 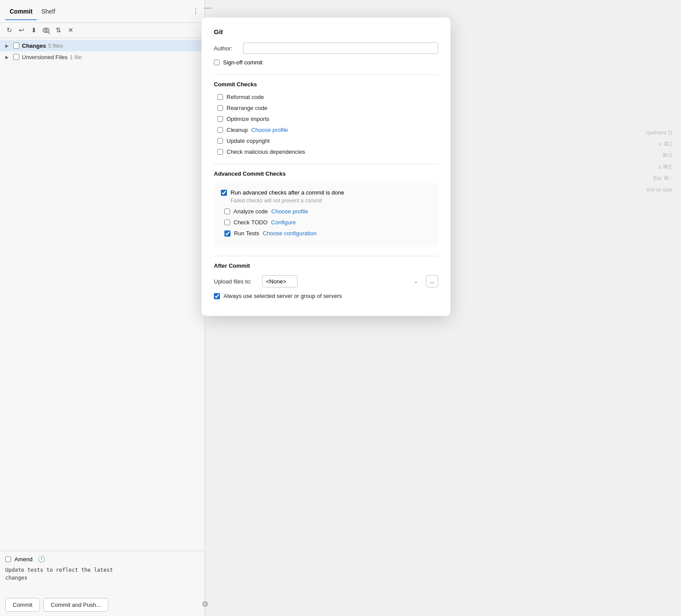 I want to click on rearrange-label: Rearrange code, so click(x=247, y=108).